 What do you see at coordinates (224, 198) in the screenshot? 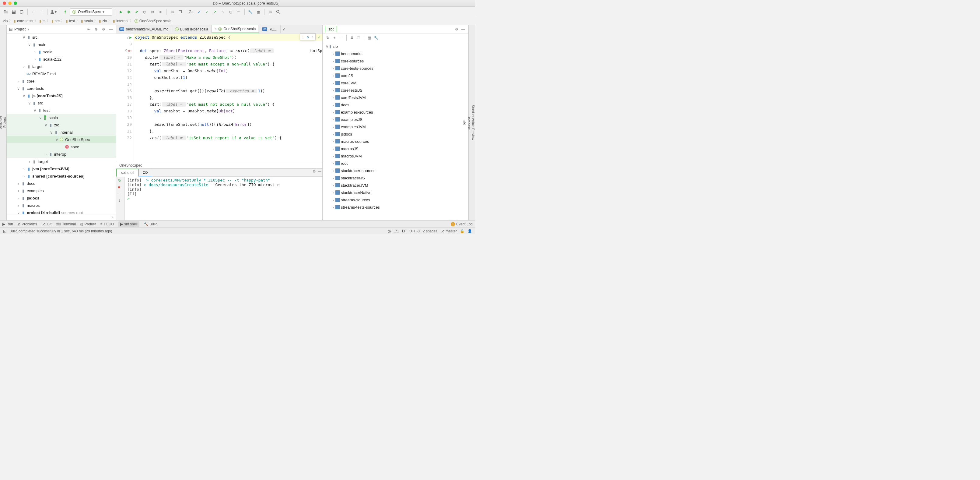
I see `shell-output: [info] > coreTestsJVM/testOnly *.ZIOSpec…` at bounding box center [224, 198].